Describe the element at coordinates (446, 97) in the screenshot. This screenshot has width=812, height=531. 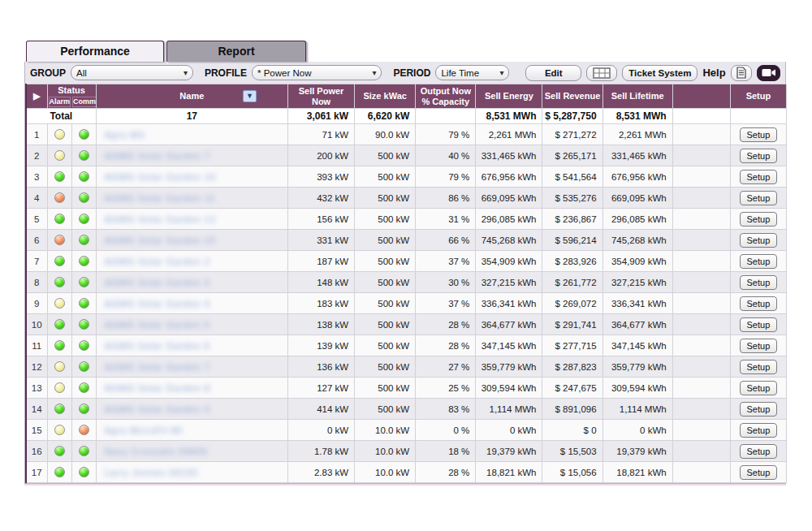
I see `output-now-header: Output Now % Capacity` at that location.